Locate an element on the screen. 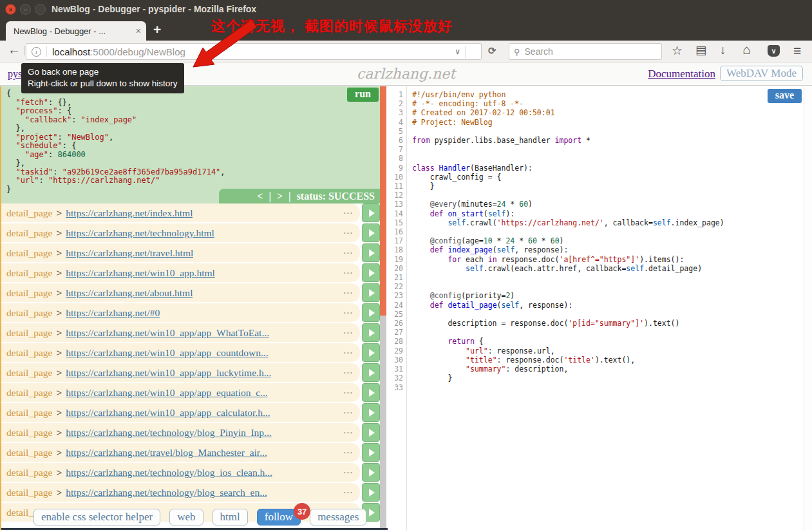 Image resolution: width=812 pixels, height=530 pixels. back-button: ← is located at coordinates (14, 50).